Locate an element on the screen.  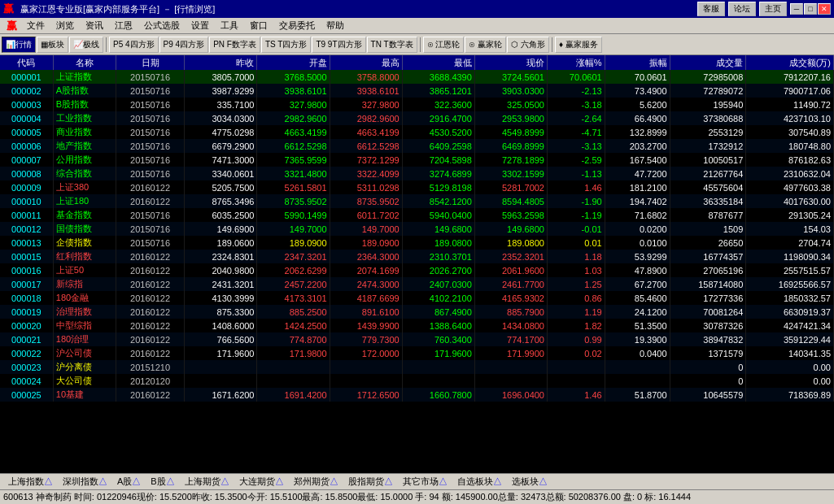
toolbar-winner-service: ♦ 赢家服务 is located at coordinates (579, 45).